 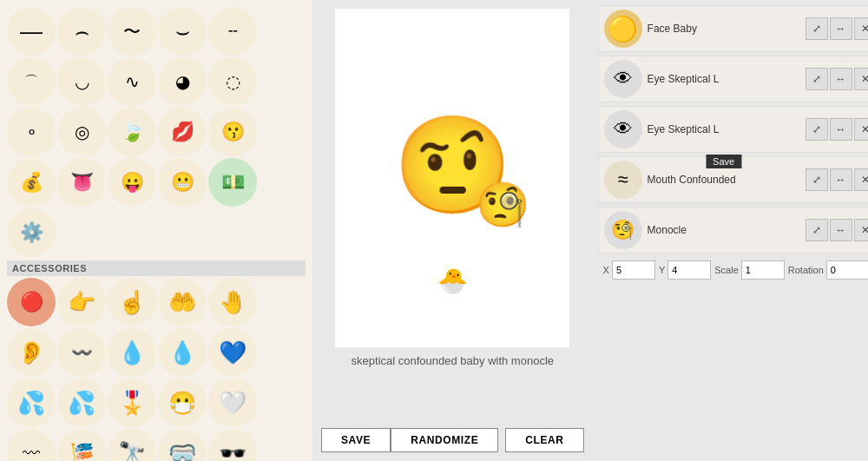 I want to click on list-item: ⌢, so click(x=82, y=31).